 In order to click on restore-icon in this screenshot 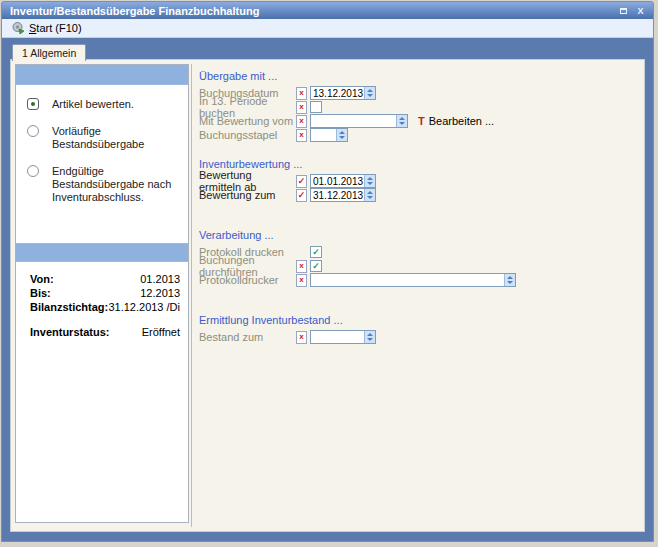, I will do `click(624, 11)`.